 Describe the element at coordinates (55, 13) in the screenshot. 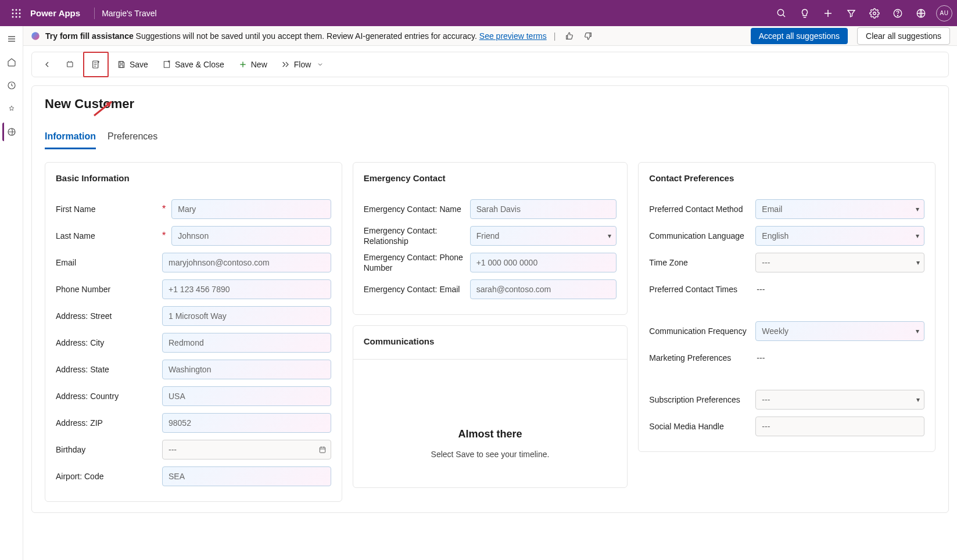

I see `app-name: Power Apps` at that location.